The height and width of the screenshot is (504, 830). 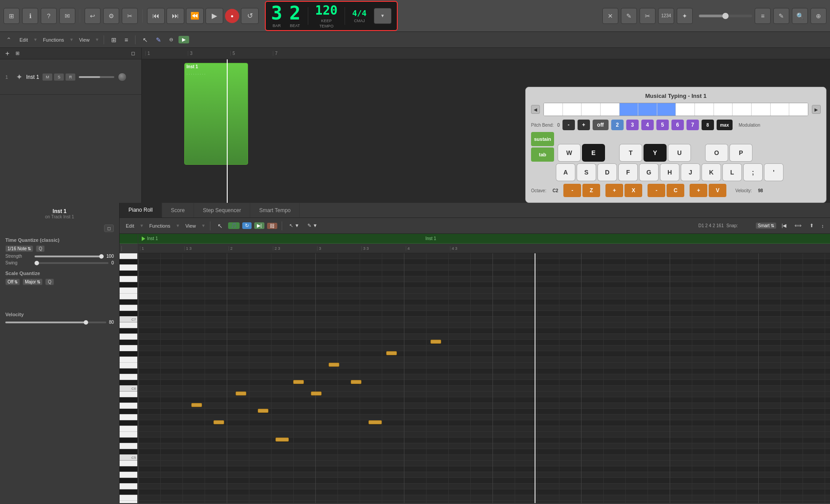 What do you see at coordinates (67, 16) in the screenshot?
I see `mail-btn: ✉` at bounding box center [67, 16].